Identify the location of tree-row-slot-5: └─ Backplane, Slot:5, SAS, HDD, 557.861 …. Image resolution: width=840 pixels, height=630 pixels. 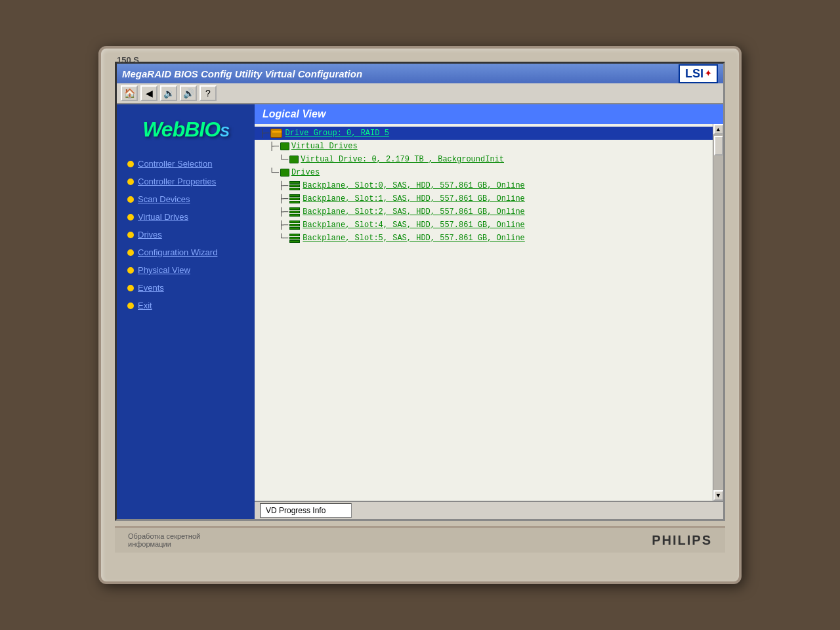
(484, 238).